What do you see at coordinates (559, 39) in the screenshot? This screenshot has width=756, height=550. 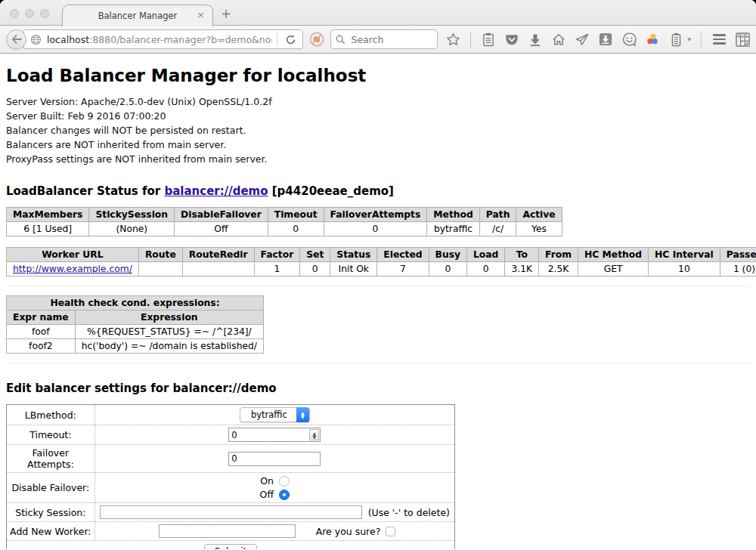 I see `home-icon` at bounding box center [559, 39].